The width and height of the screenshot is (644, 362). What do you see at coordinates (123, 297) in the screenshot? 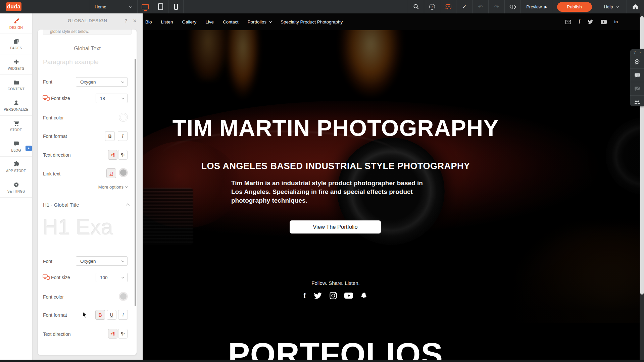
I see `h1-font-color-swatch` at bounding box center [123, 297].